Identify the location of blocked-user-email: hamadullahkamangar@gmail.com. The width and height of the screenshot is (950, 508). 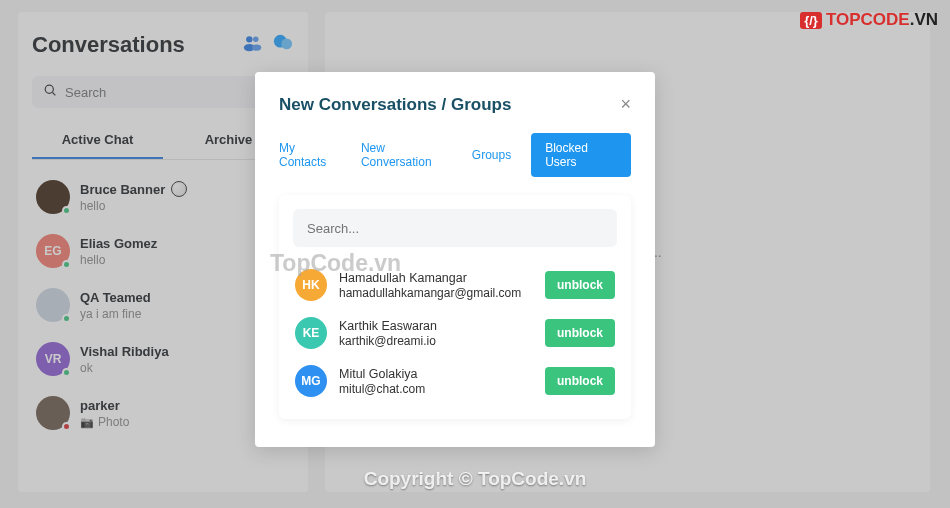
(436, 293).